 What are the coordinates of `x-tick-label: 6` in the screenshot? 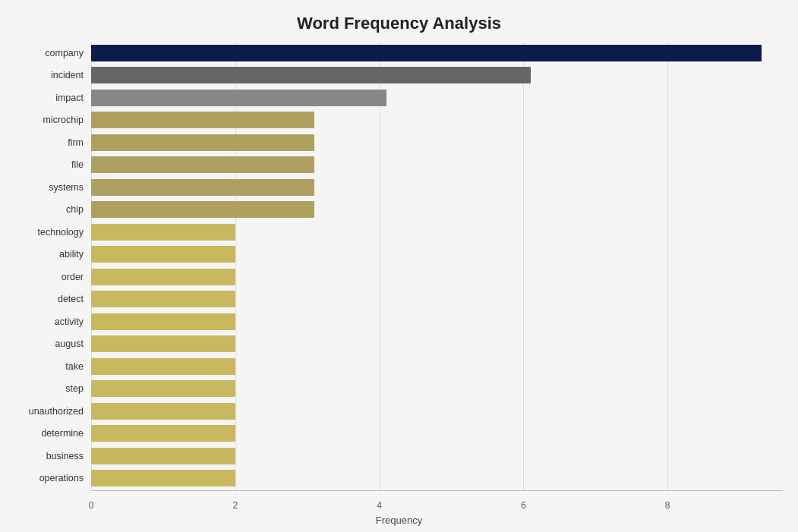 It's located at (524, 505).